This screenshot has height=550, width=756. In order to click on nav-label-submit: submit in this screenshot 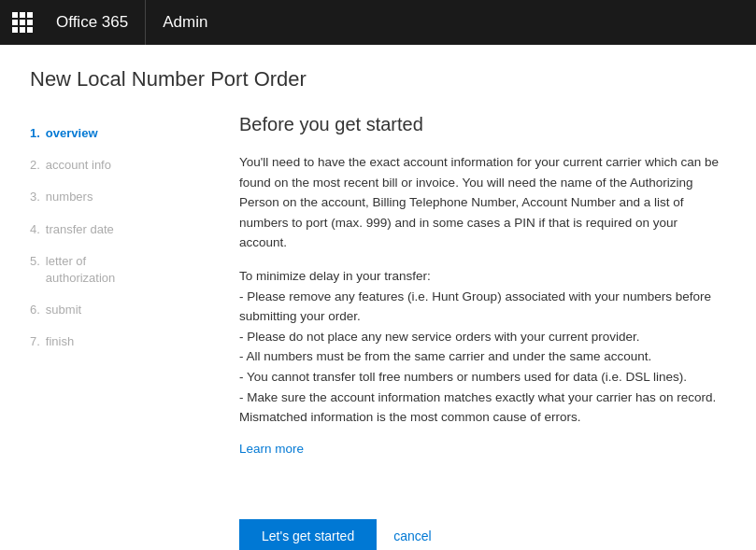, I will do `click(131, 310)`.